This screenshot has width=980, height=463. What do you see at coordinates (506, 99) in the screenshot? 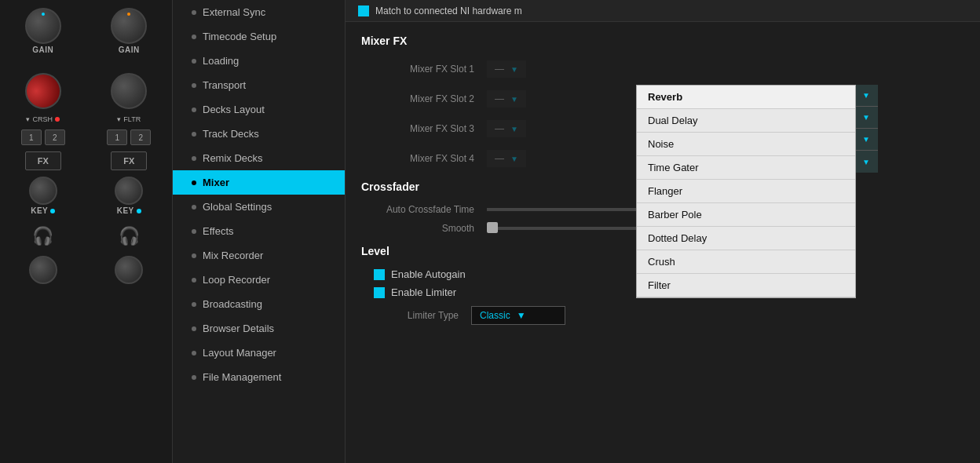
I see `mixer-fx-slot2-dropdown: — ▼` at bounding box center [506, 99].